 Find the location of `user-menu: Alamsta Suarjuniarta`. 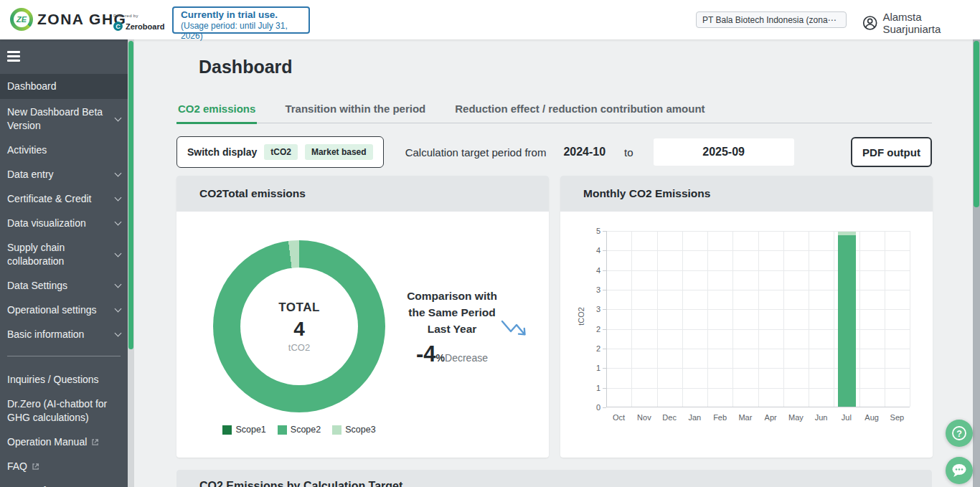

user-menu: Alamsta Suarjuniarta is located at coordinates (921, 23).